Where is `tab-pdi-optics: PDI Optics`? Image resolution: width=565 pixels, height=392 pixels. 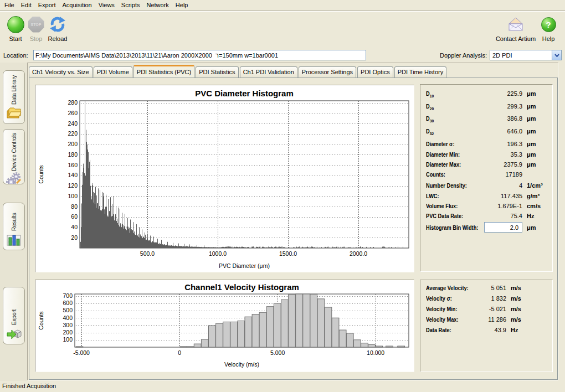 tab-pdi-optics: PDI Optics is located at coordinates (376, 72).